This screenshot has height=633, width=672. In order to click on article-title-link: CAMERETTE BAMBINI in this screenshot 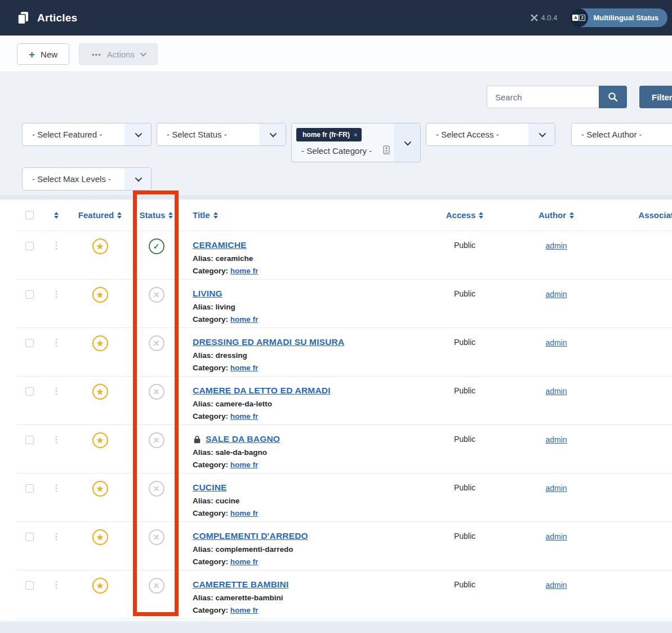, I will do `click(241, 585)`.